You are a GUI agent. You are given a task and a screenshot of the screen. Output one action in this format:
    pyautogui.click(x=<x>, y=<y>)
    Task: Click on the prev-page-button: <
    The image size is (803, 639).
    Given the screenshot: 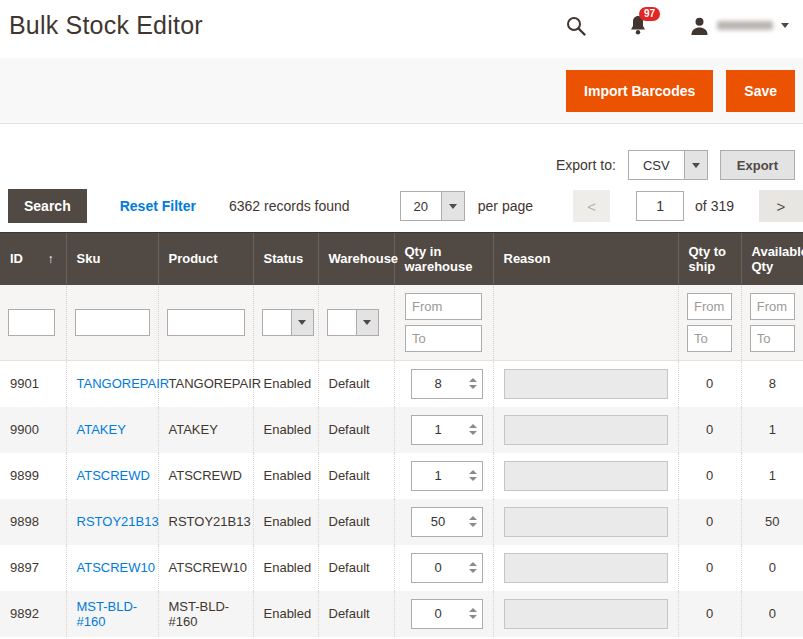 What is the action you would take?
    pyautogui.click(x=592, y=206)
    